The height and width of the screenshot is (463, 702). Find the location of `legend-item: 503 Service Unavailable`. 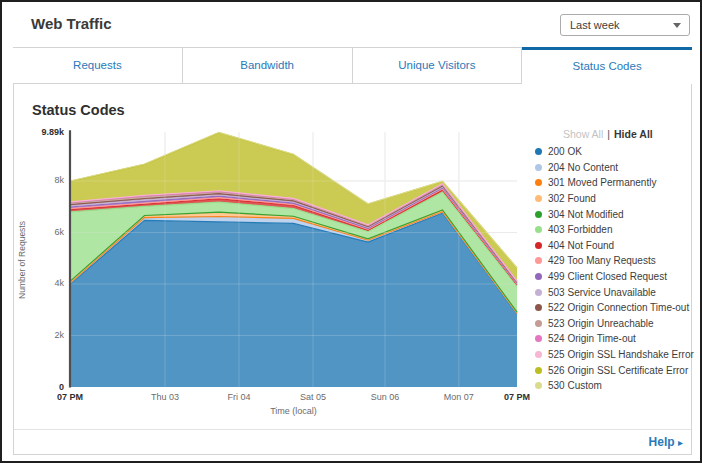

legend-item: 503 Service Unavailable is located at coordinates (615, 292).